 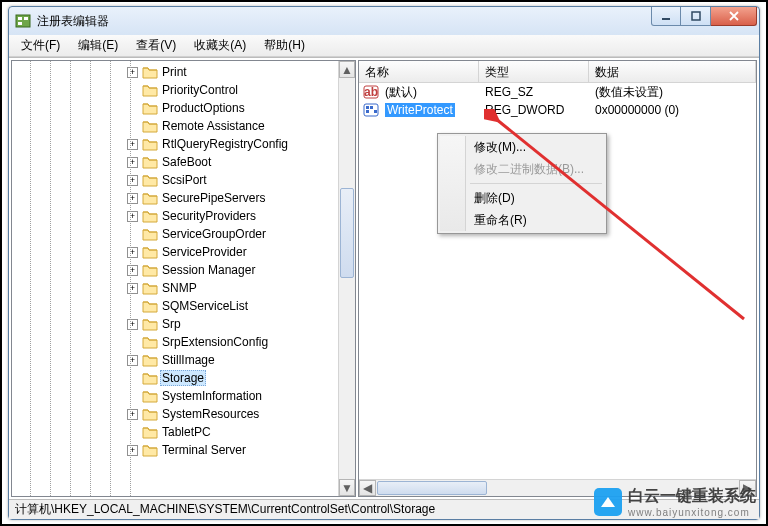 What do you see at coordinates (184, 162) in the screenshot?
I see `tree-item: SafeBoot` at bounding box center [184, 162].